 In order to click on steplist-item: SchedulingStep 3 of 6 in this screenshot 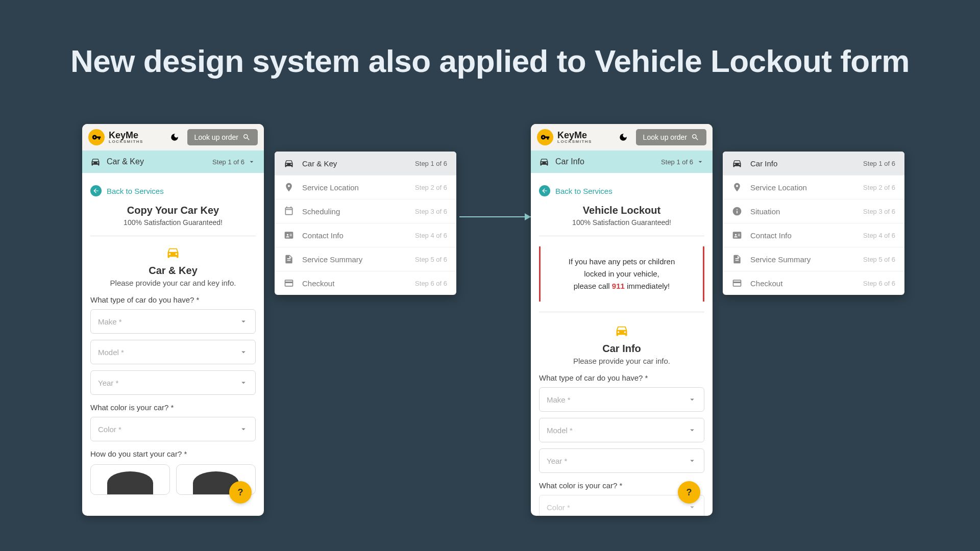, I will do `click(365, 211)`.